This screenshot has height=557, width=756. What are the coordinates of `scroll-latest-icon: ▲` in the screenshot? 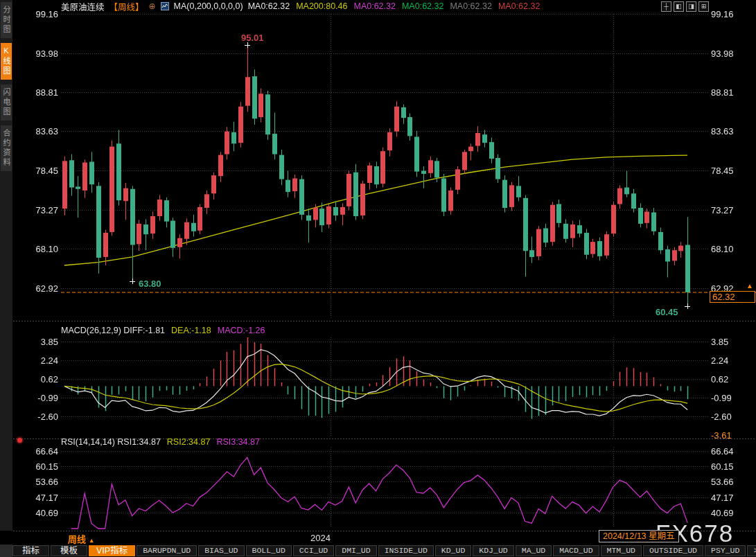 It's located at (750, 285).